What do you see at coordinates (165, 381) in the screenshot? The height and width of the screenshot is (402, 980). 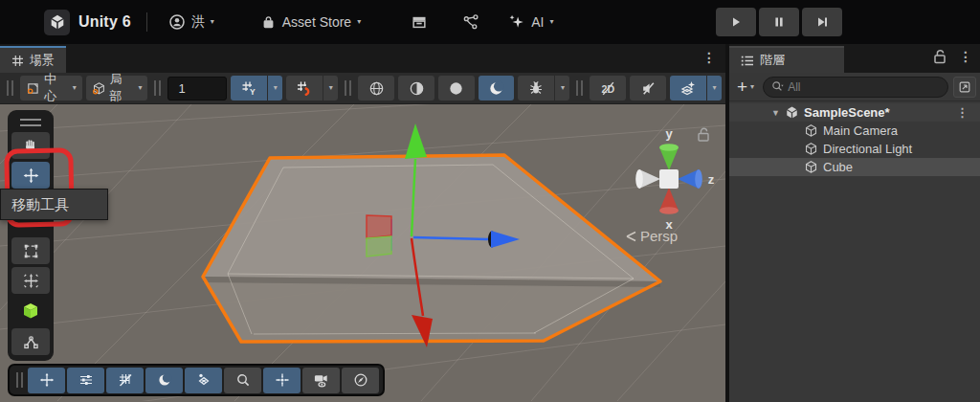 I see `overlay-lighting-button` at bounding box center [165, 381].